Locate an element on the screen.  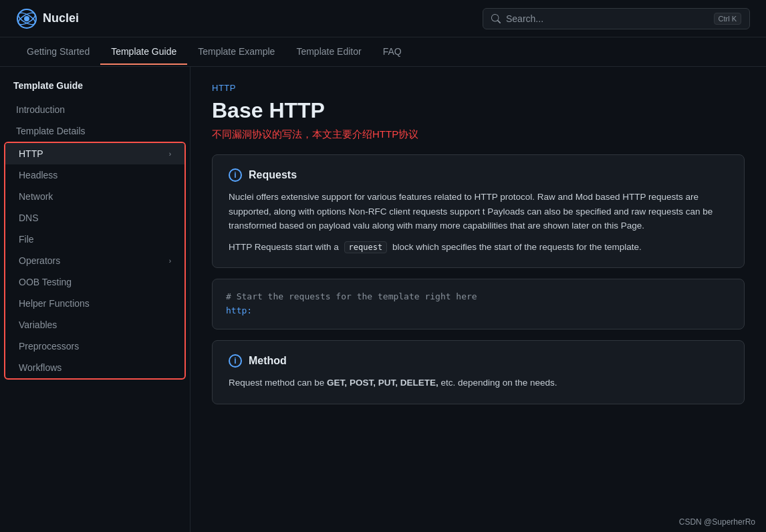
code-block: # Start the requests for the template ri… is located at coordinates (479, 304).